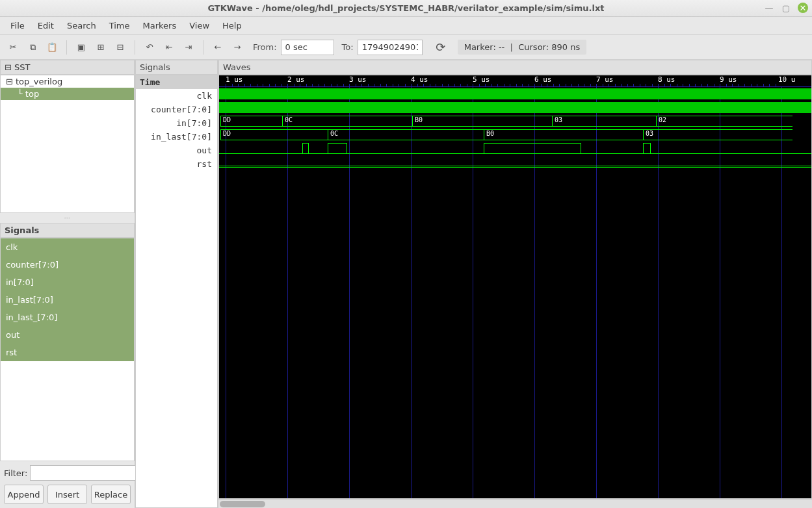 The image size is (812, 508). What do you see at coordinates (177, 123) in the screenshot?
I see `wave-signal-name: in[7:0]` at bounding box center [177, 123].